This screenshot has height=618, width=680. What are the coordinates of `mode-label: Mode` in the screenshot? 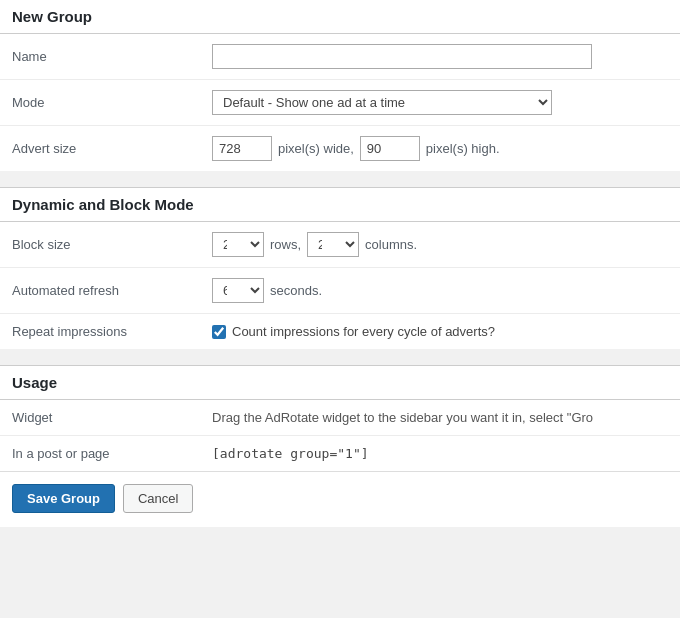 It's located at (100, 103).